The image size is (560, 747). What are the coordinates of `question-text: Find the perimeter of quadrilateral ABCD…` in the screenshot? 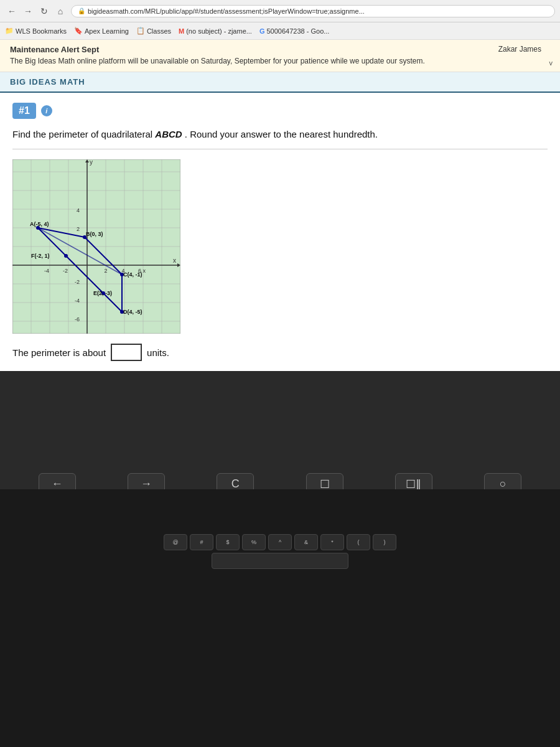 It's located at (280, 139).